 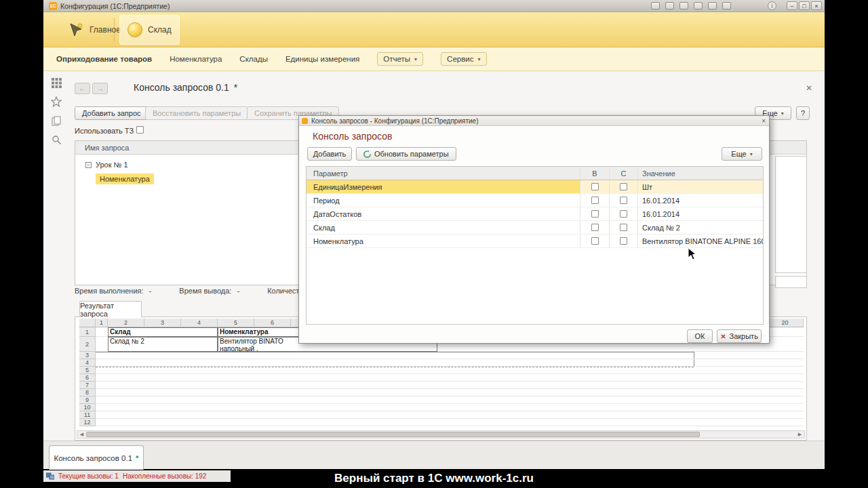 I want to click on nav-forward-button: →, so click(x=100, y=88).